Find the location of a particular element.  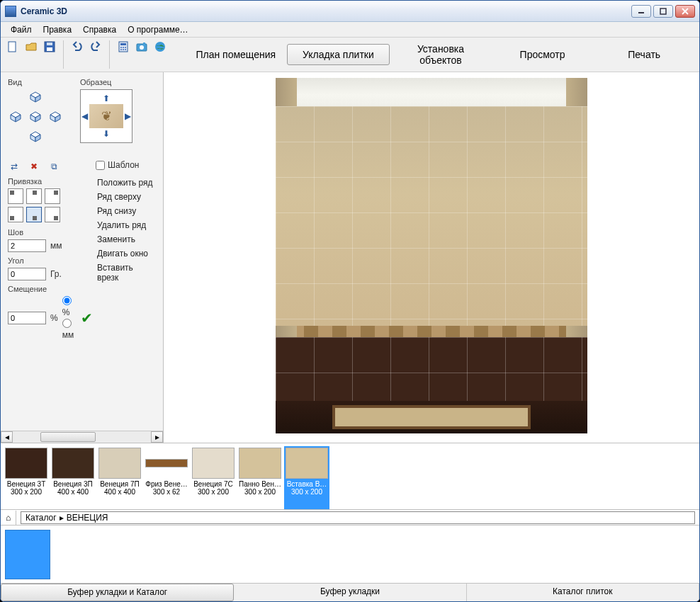

offset-label: Смещение is located at coordinates (45, 289).